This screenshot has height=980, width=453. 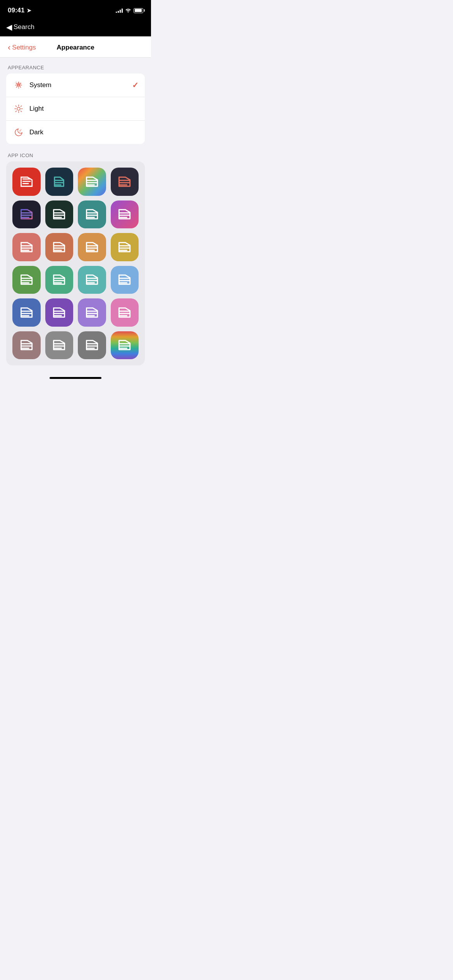 What do you see at coordinates (26, 182) in the screenshot?
I see `app-icon-red` at bounding box center [26, 182].